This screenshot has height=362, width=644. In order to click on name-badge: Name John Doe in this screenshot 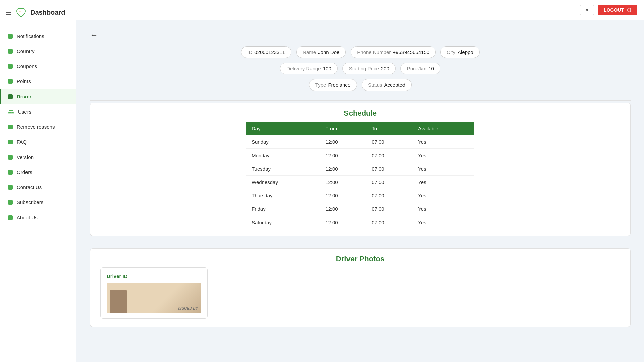, I will do `click(321, 52)`.